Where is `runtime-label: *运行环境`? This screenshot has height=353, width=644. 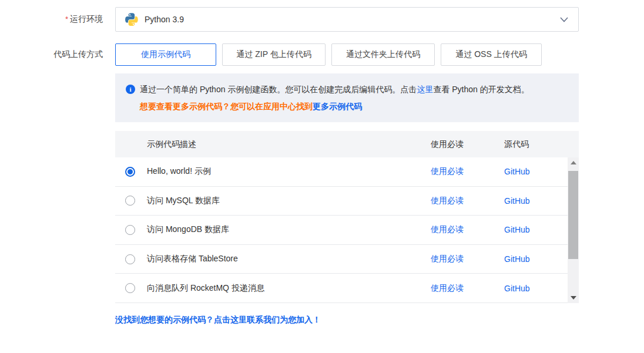
runtime-label: *运行环境 is located at coordinates (52, 19).